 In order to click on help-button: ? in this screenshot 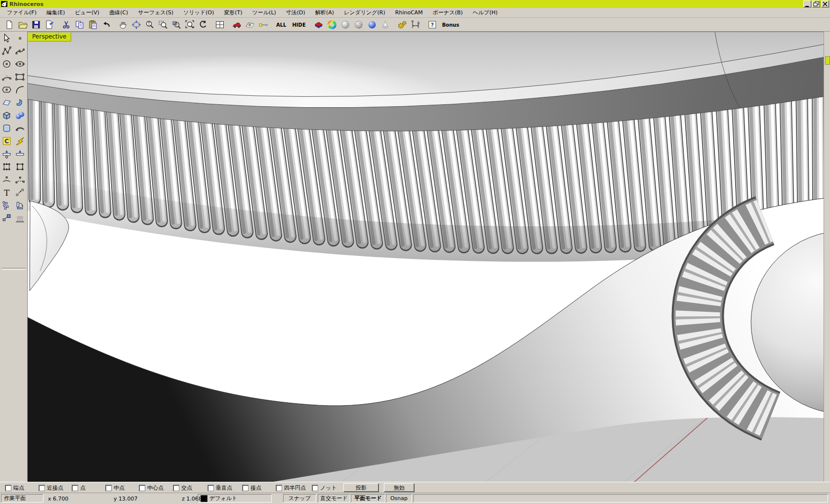, I will do `click(433, 25)`.